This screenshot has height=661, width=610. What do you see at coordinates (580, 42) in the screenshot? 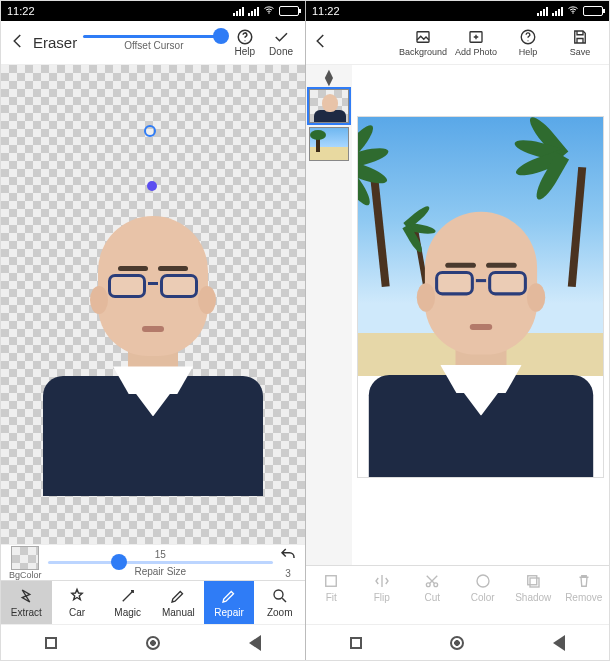
I see `save-button: Save` at bounding box center [580, 42].